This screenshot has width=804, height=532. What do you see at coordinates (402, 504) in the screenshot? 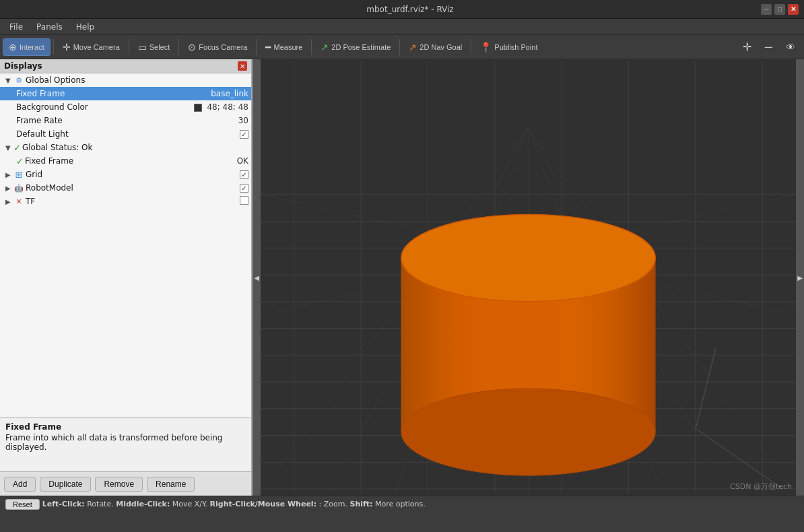
I see `statusbar: Reset Left-Click: Rotate. Middle-Click: …` at bounding box center [402, 504].